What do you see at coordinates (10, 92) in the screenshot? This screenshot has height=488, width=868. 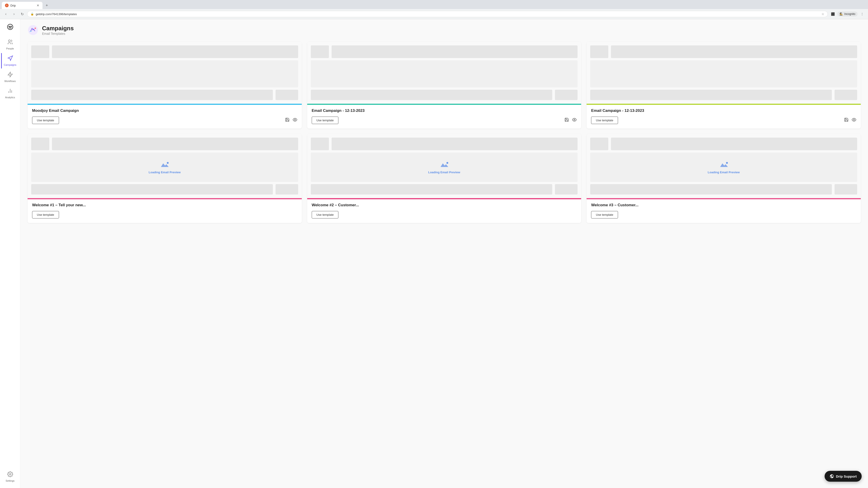 I see `analytics-icon` at bounding box center [10, 92].